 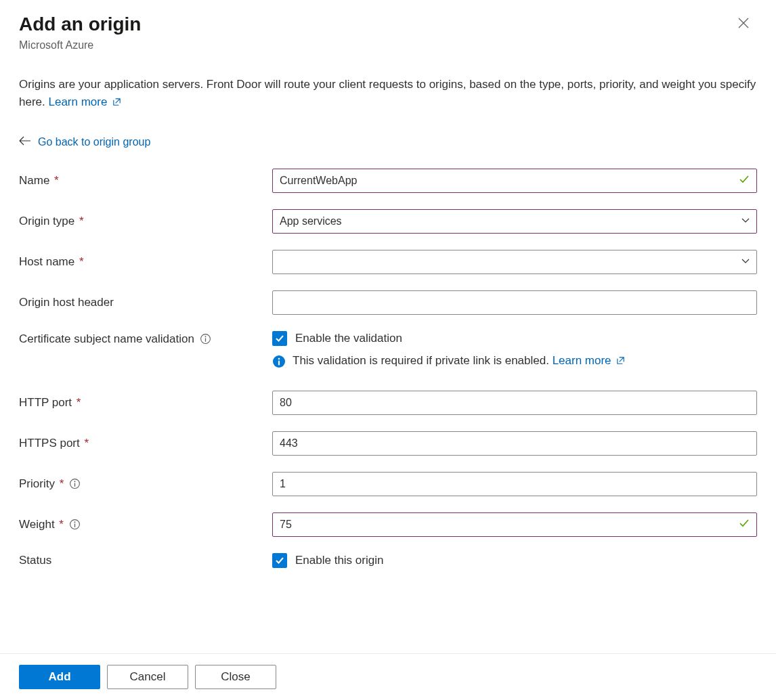 What do you see at coordinates (146, 303) in the screenshot?
I see `label-origin-host-header: Origin host header` at bounding box center [146, 303].